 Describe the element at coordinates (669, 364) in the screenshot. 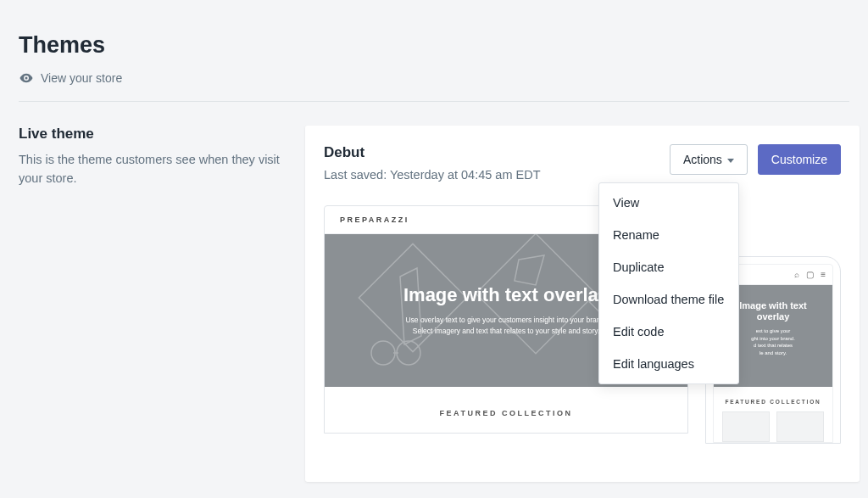

I see `dropdown-item-edit-languages: Edit languages` at that location.